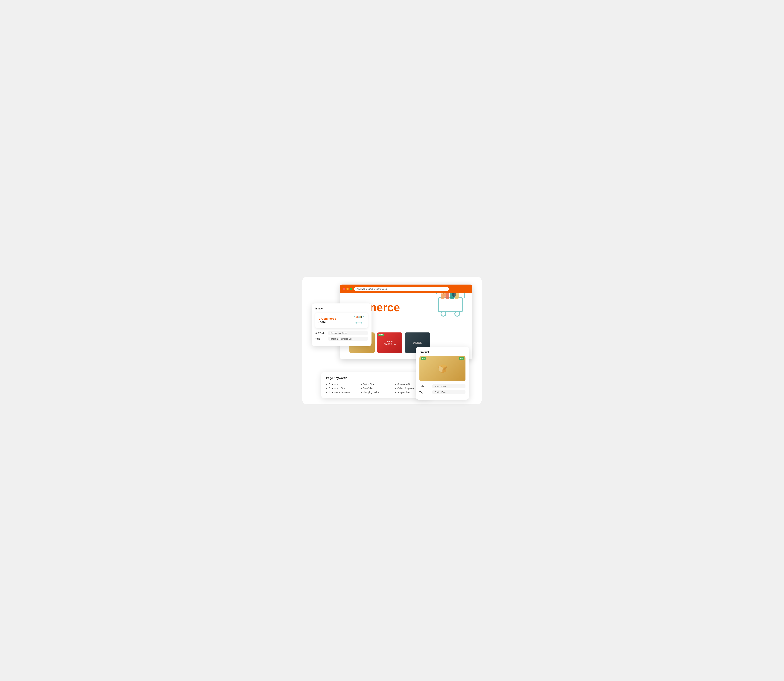 This screenshot has height=681, width=784. Describe the element at coordinates (406, 289) in the screenshot. I see `browser-toolbar: www.yourecommercestore.com` at that location.